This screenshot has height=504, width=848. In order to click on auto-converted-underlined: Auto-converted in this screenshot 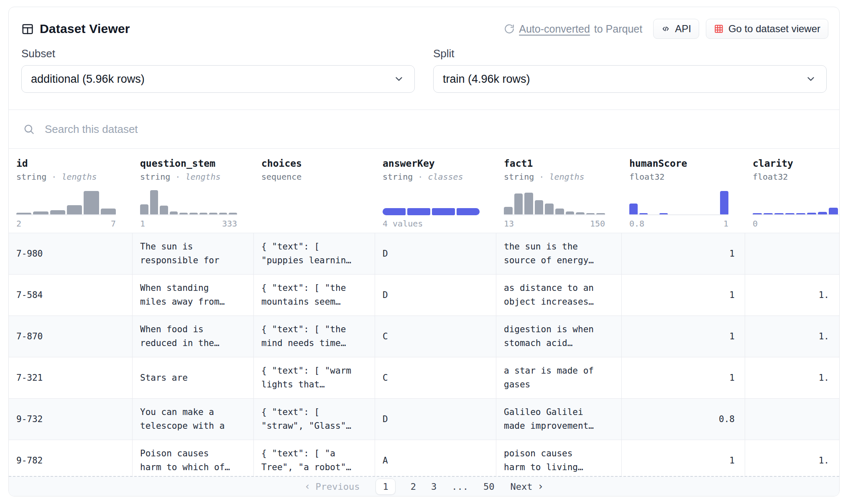, I will do `click(554, 29)`.